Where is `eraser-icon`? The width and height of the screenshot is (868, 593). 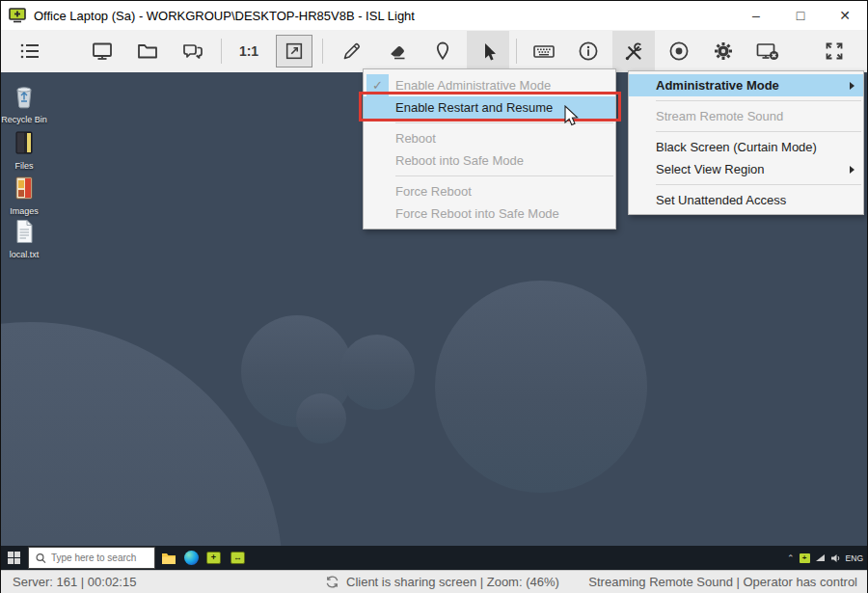 eraser-icon is located at coordinates (397, 51).